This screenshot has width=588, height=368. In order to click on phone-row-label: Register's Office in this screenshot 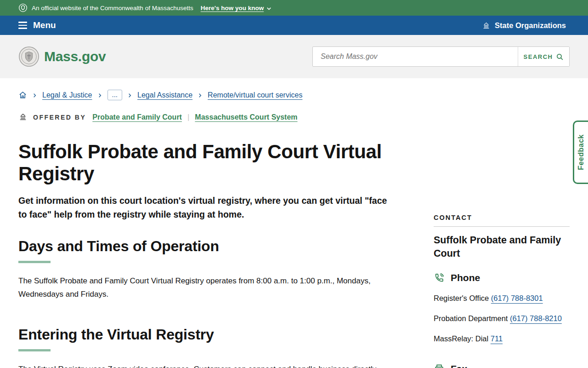, I will do `click(462, 298)`.